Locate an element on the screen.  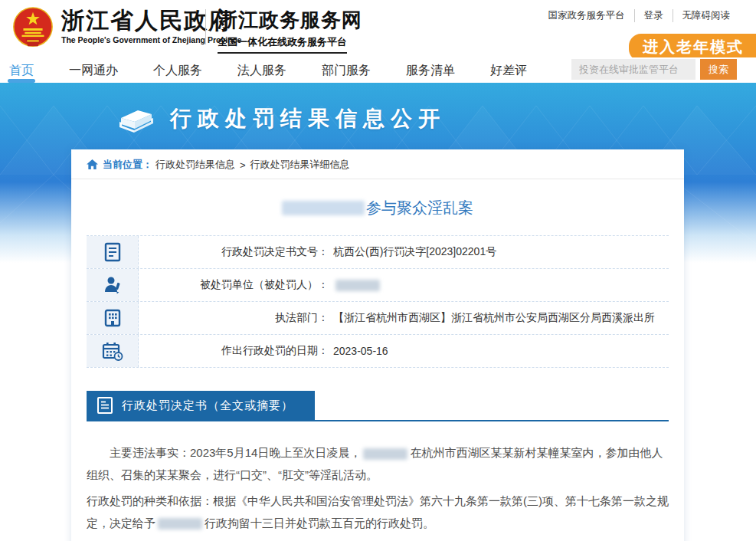
table-row: 行政处罚决定书文号： 杭西公(西)行罚决字[2023]02201号 is located at coordinates (378, 253).